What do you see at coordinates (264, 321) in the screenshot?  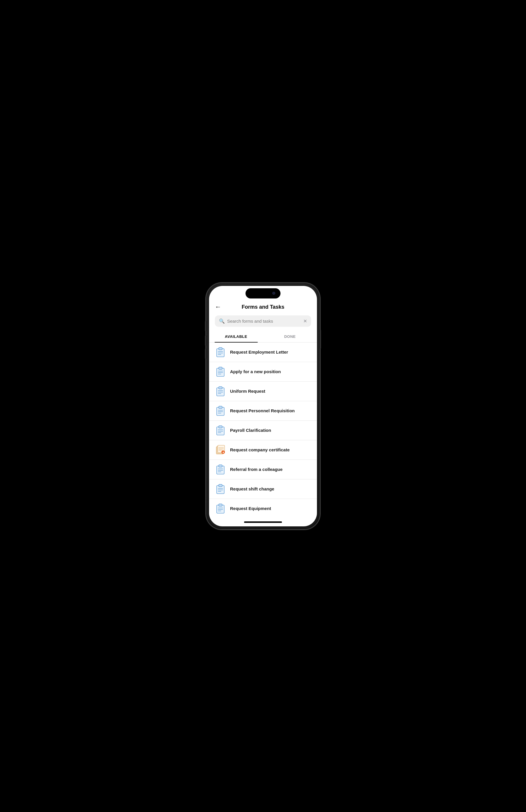 I see `search-input` at bounding box center [264, 321].